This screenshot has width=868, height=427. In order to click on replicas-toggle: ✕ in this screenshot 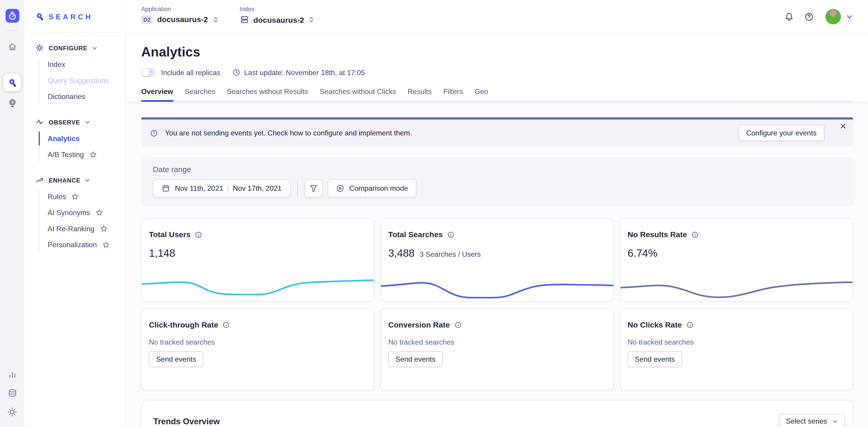, I will do `click(148, 72)`.